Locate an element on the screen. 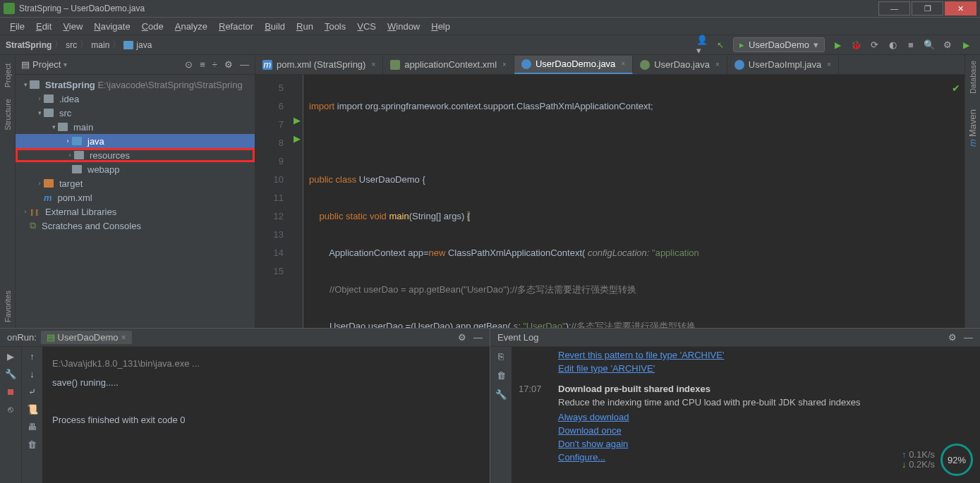 Image resolution: width=980 pixels, height=483 pixels. project-view-icon: ▤ is located at coordinates (25, 65).